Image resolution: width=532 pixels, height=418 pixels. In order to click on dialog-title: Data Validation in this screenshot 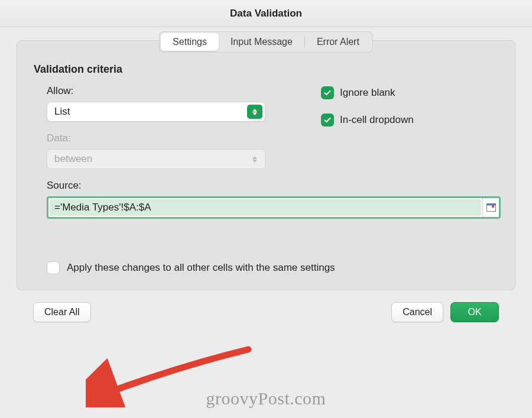, I will do `click(266, 14)`.